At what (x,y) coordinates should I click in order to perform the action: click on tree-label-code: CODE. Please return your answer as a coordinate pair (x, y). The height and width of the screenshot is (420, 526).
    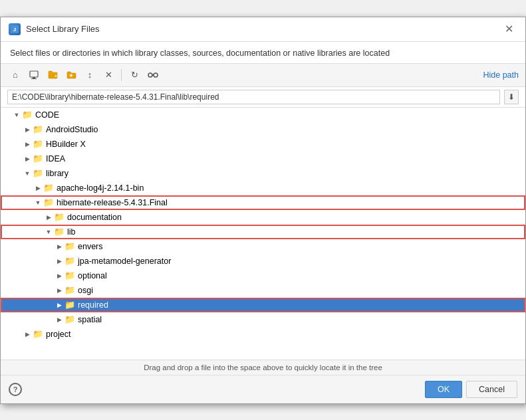
    Looking at the image, I should click on (47, 115).